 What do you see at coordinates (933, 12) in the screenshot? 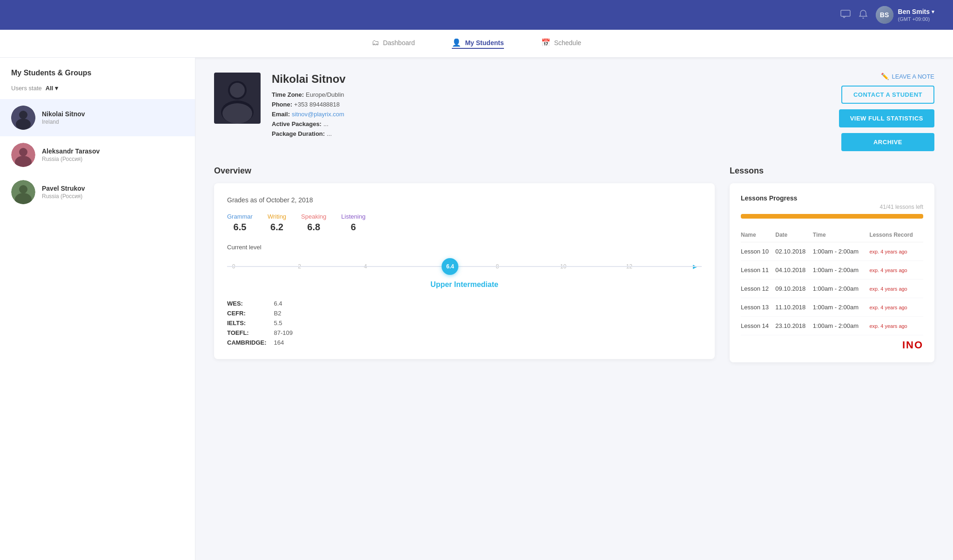
I see `chevron-down-icon: ▾` at bounding box center [933, 12].